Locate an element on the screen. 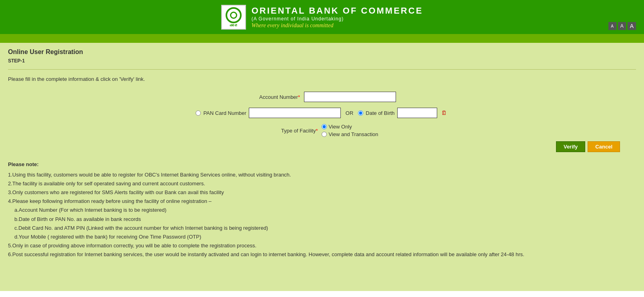 This screenshot has width=644, height=297. font-large-button: A is located at coordinates (632, 26).